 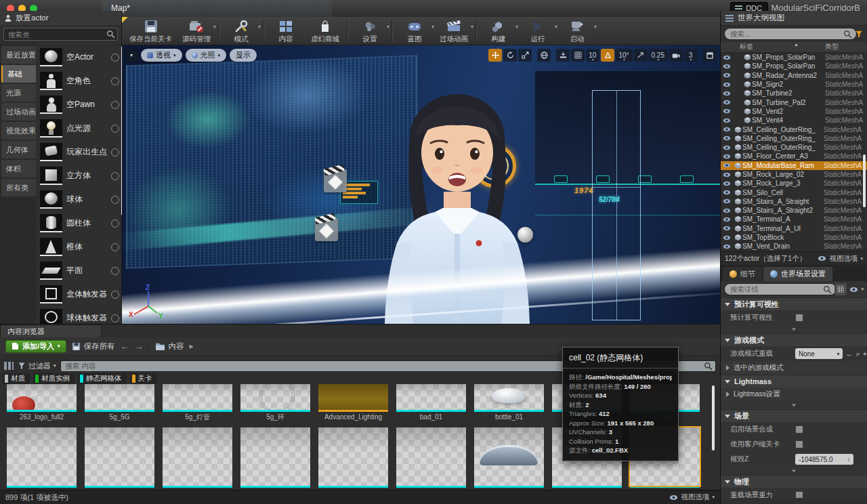 What do you see at coordinates (794, 340) in the screenshot?
I see `section-header: 游戏模式` at bounding box center [794, 340].